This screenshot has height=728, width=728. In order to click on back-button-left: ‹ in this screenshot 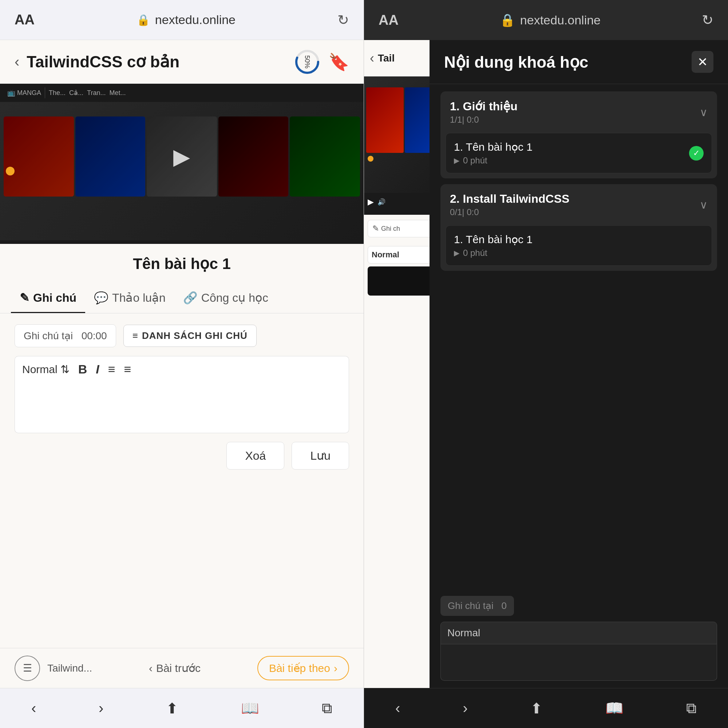, I will do `click(17, 62)`.